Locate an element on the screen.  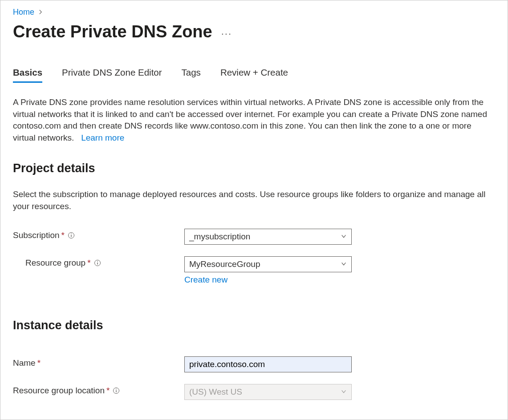
page-title: Create Private DNS Zone is located at coordinates (113, 32).